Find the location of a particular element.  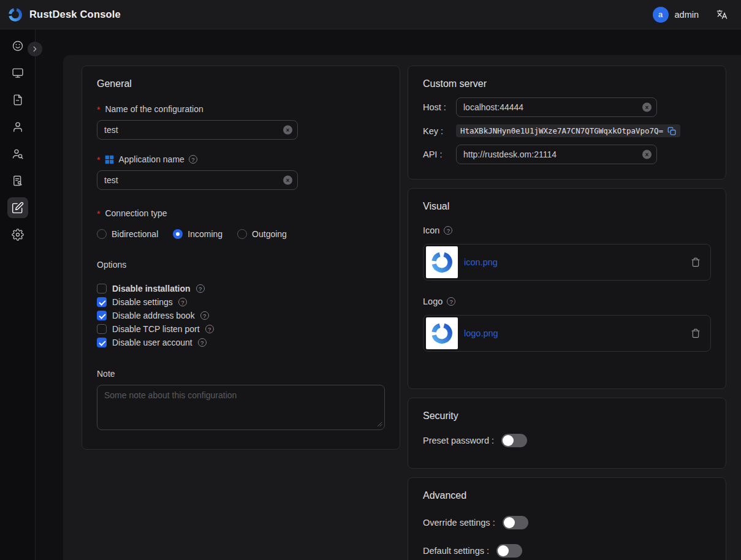

edit-square-icon is located at coordinates (18, 208).